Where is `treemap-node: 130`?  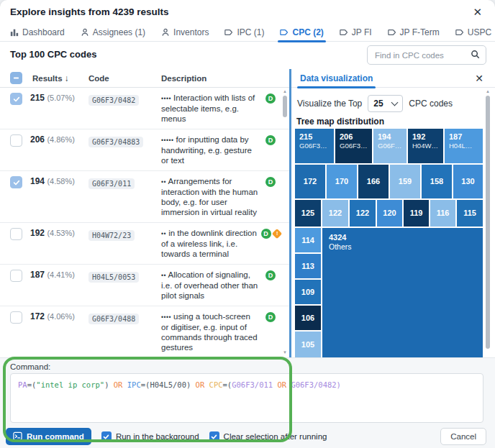
treemap-node: 130 is located at coordinates (468, 181).